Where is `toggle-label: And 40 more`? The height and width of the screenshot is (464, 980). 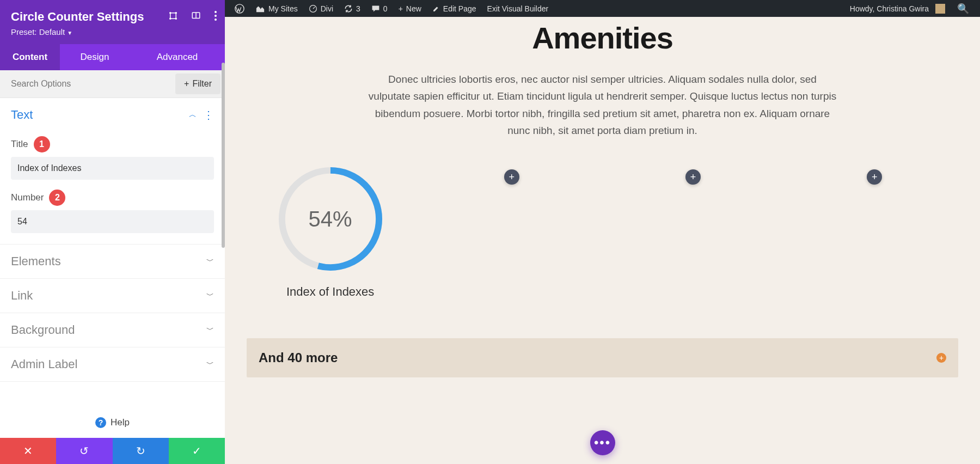
toggle-label: And 40 more is located at coordinates (298, 358).